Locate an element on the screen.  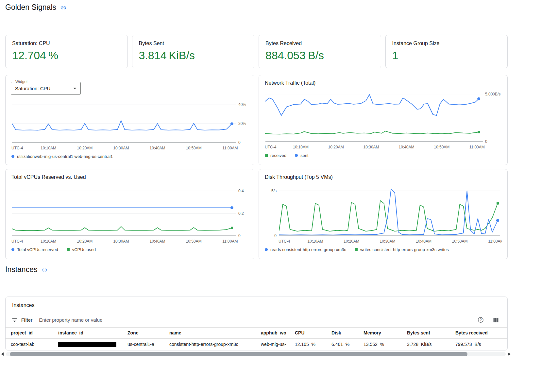
scorecard-value: 1 is located at coordinates (447, 56).